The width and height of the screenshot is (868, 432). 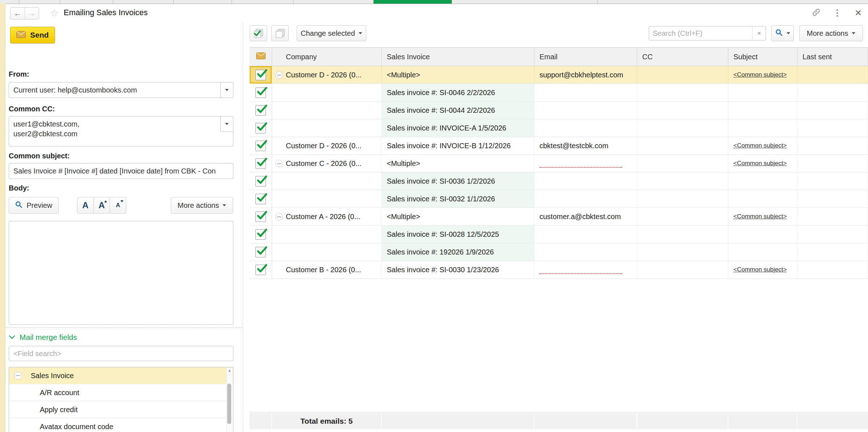 What do you see at coordinates (85, 205) in the screenshot?
I see `bold-button: A` at bounding box center [85, 205].